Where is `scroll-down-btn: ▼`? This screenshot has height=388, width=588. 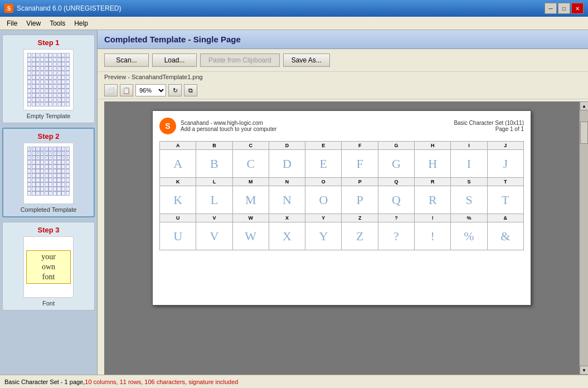 scroll-down-btn: ▼ is located at coordinates (584, 370).